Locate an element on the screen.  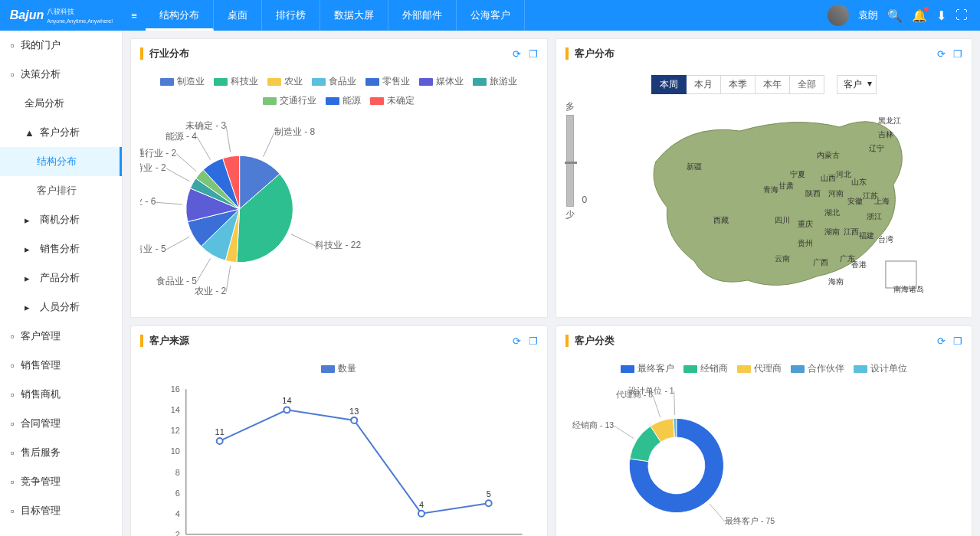
bell-icon: 🔔 is located at coordinates (919, 15).